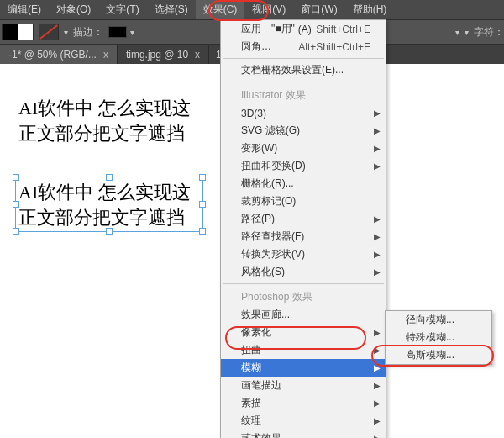  Describe the element at coordinates (274, 166) in the screenshot. I see `menu-distort-label: 扭曲和变换(D)` at that location.